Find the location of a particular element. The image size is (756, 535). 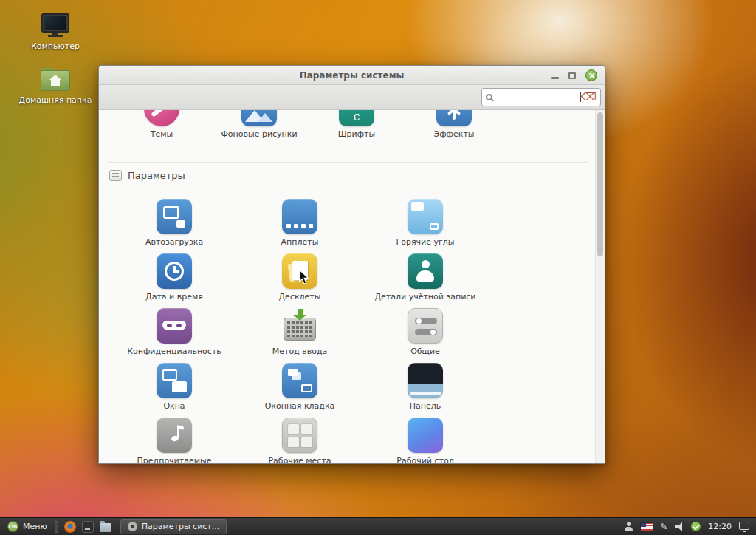

settings-item-backgrounds: Фоновые рисунки is located at coordinates (259, 129).